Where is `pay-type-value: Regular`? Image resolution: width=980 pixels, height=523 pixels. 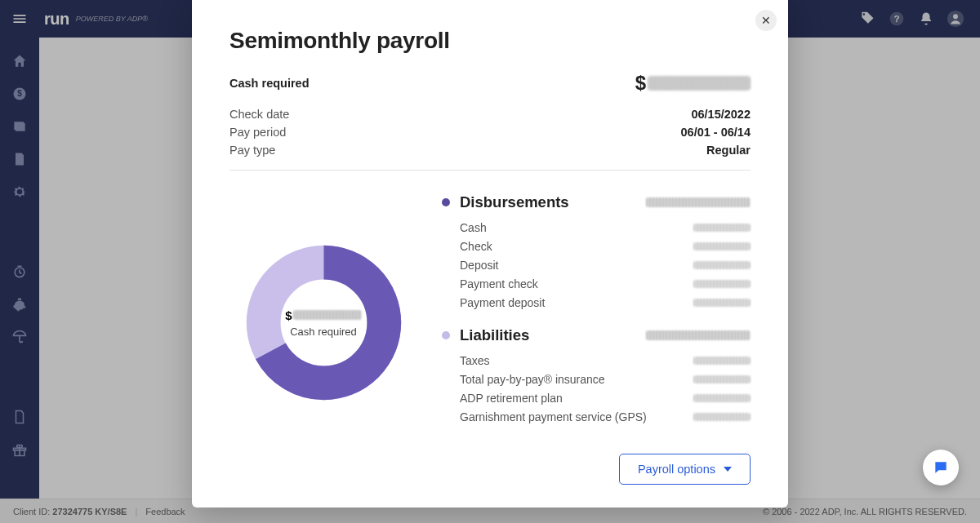 pay-type-value: Regular is located at coordinates (728, 150).